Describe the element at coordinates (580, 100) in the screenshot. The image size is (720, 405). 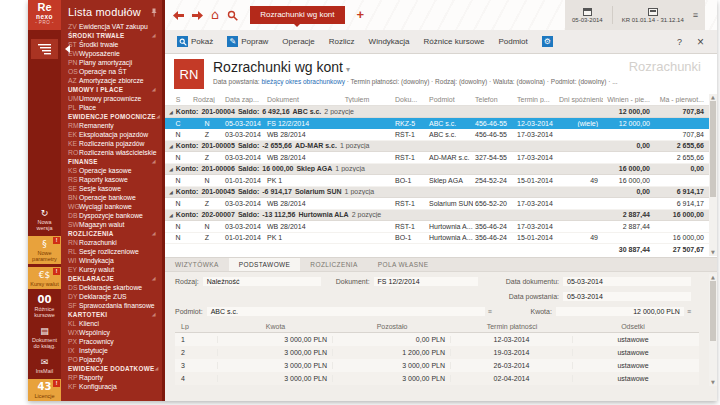
I see `column-header-dni-spoznienia: Dni spóźnienia` at that location.